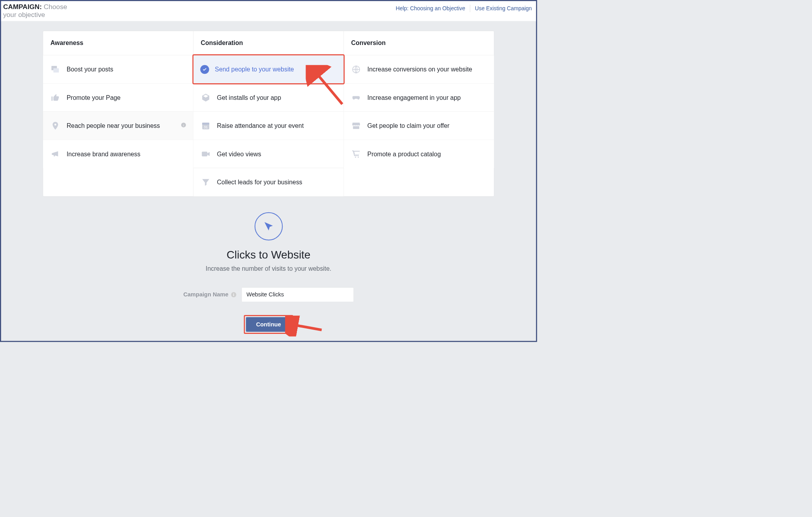 This screenshot has width=812, height=517. I want to click on column-conversion: Conversion Increase conversions on your …, so click(419, 114).